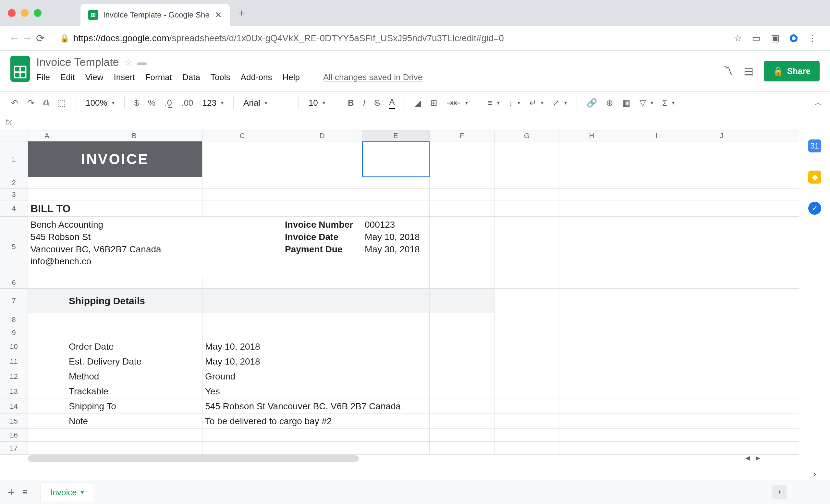 The width and height of the screenshot is (830, 504). Describe the element at coordinates (47, 362) in the screenshot. I see `cell-A11` at that location.